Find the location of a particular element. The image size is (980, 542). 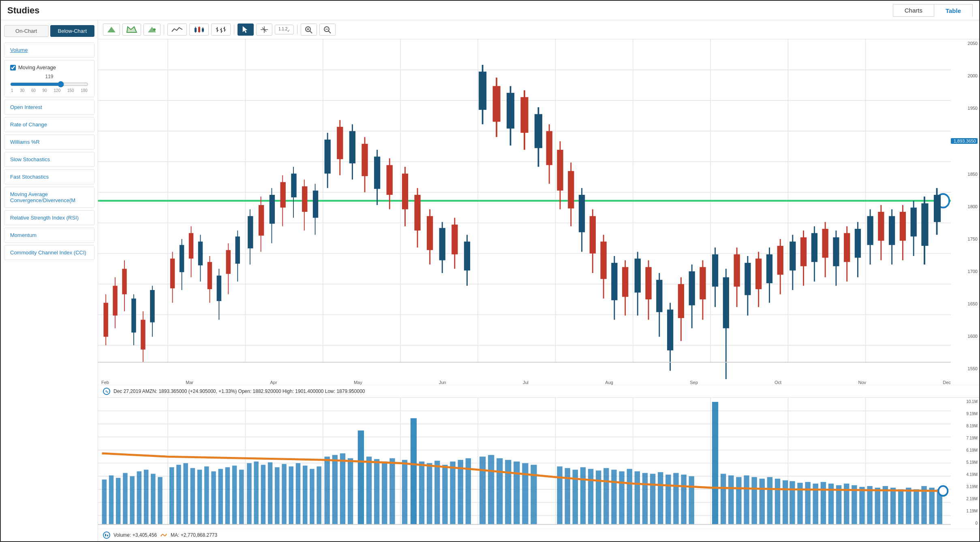

volume-icon is located at coordinates (107, 535).